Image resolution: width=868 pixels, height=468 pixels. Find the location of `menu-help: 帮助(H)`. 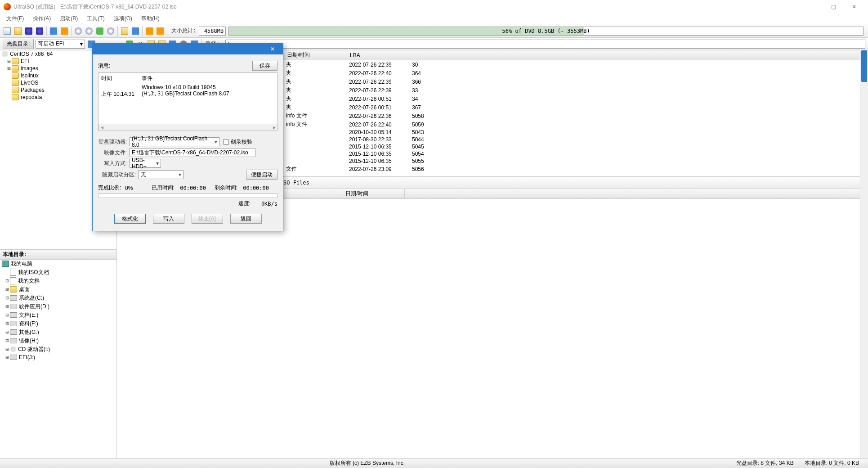

menu-help: 帮助(H) is located at coordinates (150, 19).